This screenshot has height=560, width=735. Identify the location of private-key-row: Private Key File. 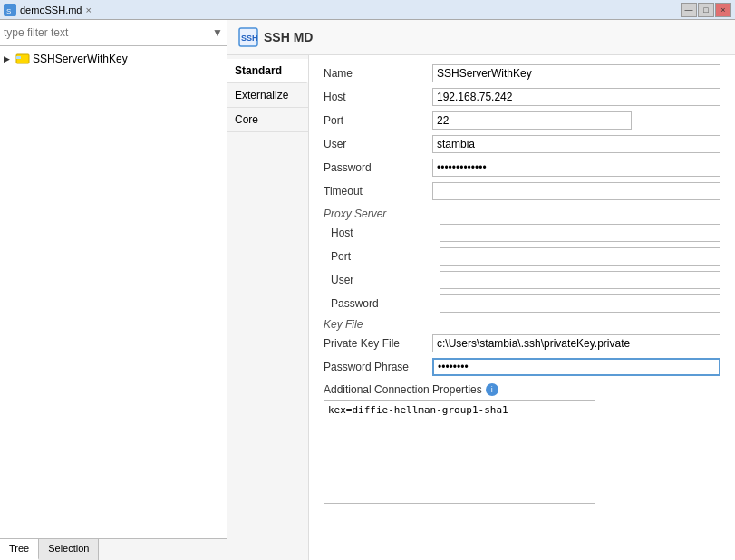
(522, 343).